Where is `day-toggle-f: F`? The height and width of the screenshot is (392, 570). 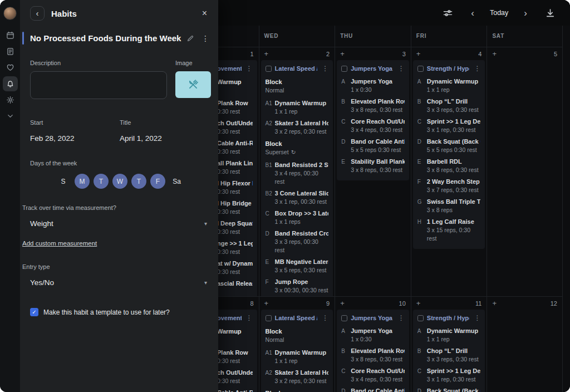 day-toggle-f: F is located at coordinates (158, 182).